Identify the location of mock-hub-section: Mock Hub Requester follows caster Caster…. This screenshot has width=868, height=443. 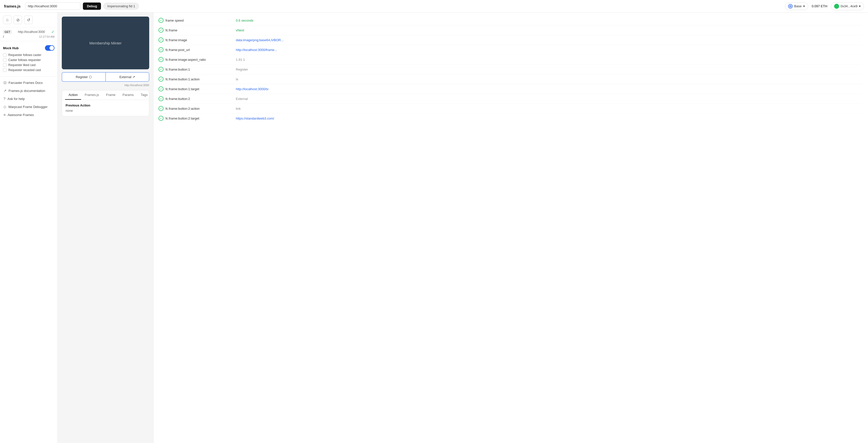
(29, 59).